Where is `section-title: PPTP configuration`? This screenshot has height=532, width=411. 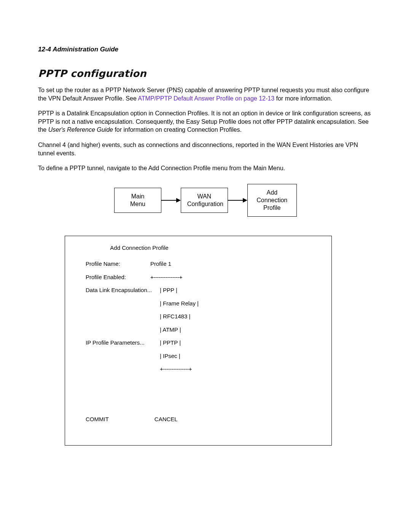
section-title: PPTP configuration is located at coordinates (206, 73).